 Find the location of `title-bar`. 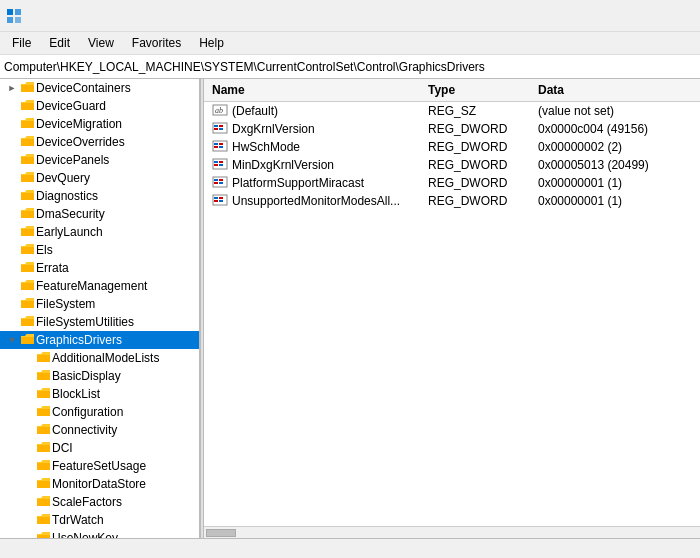

title-bar is located at coordinates (350, 16).